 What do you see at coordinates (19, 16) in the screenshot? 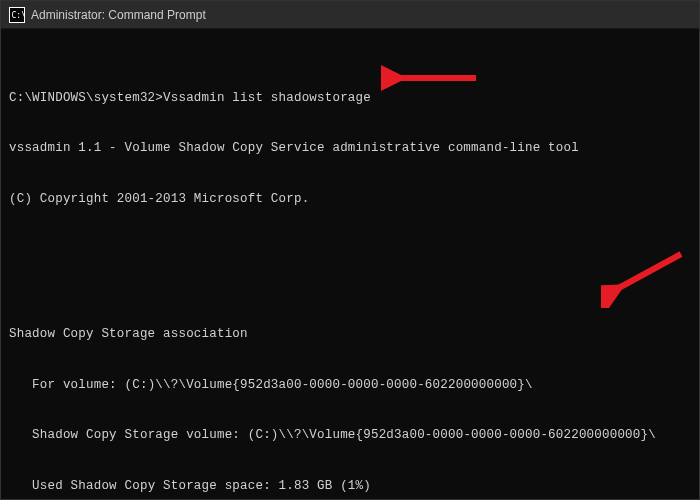
I see `svg-text: C:\` at bounding box center [19, 16].